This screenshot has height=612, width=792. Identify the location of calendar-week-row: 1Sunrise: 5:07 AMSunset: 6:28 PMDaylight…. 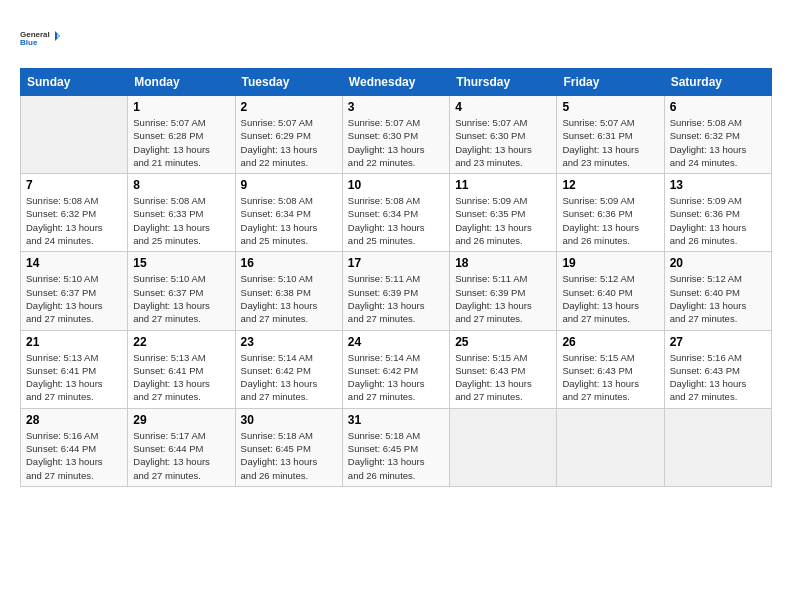
(396, 135).